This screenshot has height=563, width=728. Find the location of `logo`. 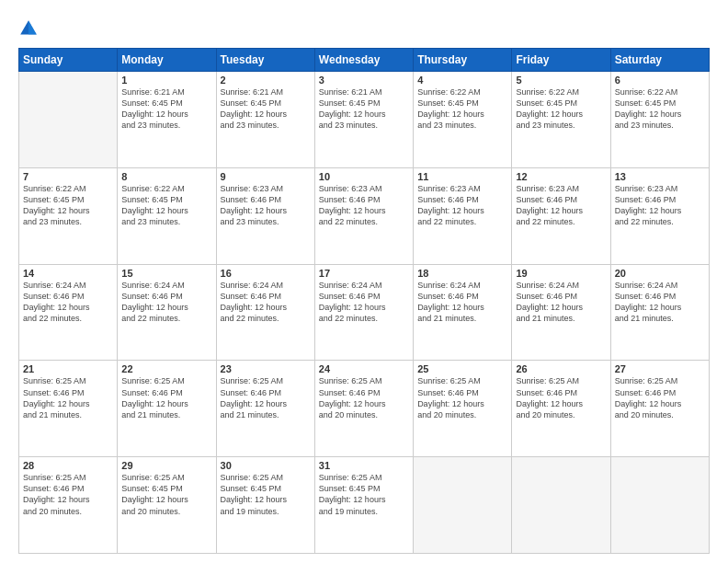

logo is located at coordinates (29, 28).